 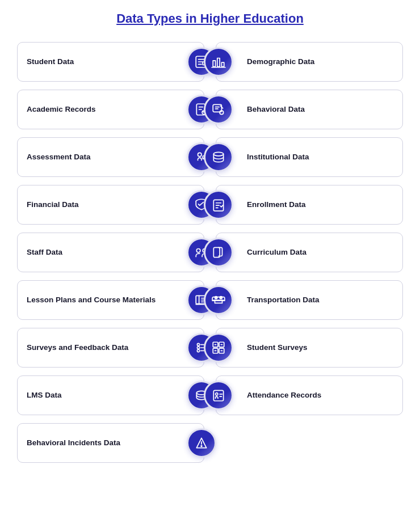 What do you see at coordinates (309, 252) in the screenshot?
I see `card-curriculum-data: Curriculum Data` at bounding box center [309, 252].